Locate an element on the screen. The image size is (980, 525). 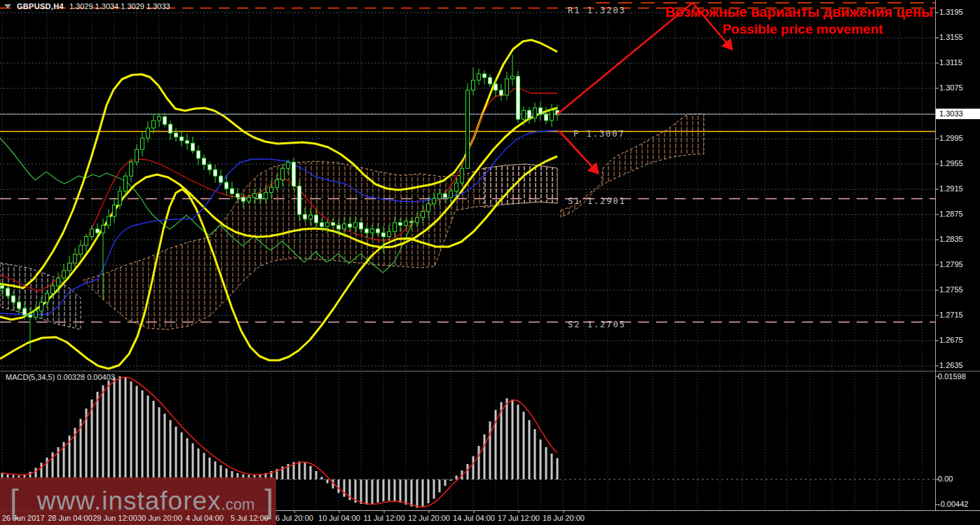
price-axis-label: 1.2955 is located at coordinates (951, 163).